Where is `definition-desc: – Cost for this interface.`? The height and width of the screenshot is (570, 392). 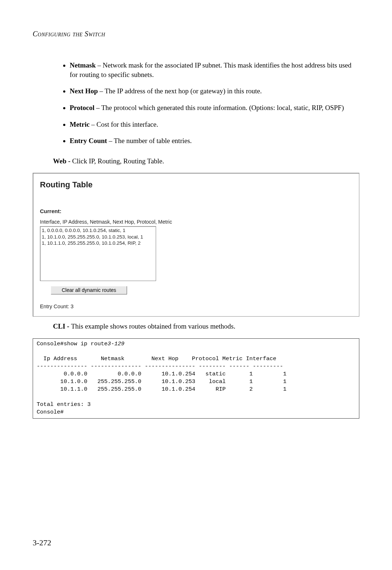
definition-desc: – Cost for this interface. is located at coordinates (124, 124).